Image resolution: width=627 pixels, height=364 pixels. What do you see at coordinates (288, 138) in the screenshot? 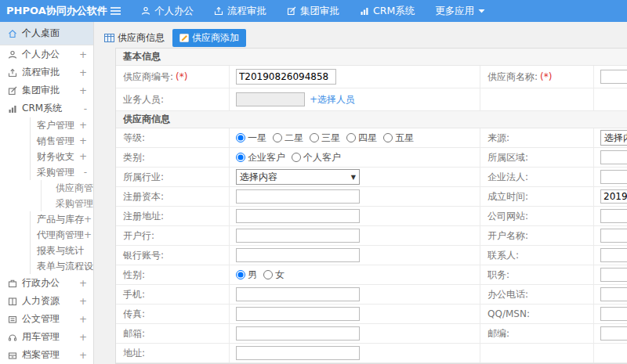
I see `radio-level-2star: 二星` at bounding box center [288, 138].